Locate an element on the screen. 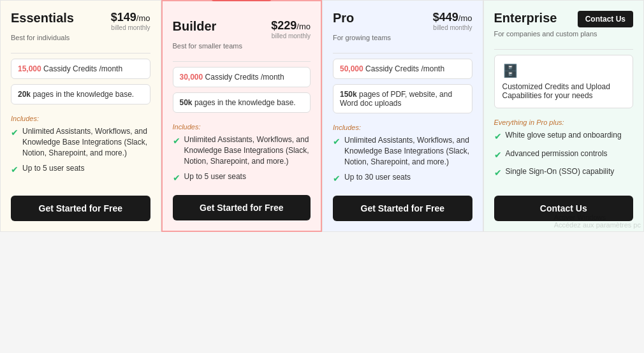 The image size is (644, 353). pages-box-builder: 50k pages in the knowledge base. is located at coordinates (242, 103).